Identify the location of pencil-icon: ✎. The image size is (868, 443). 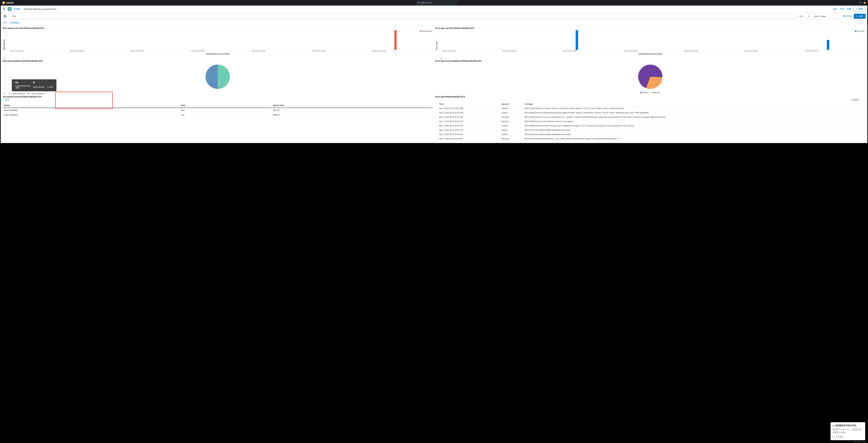
(857, 9).